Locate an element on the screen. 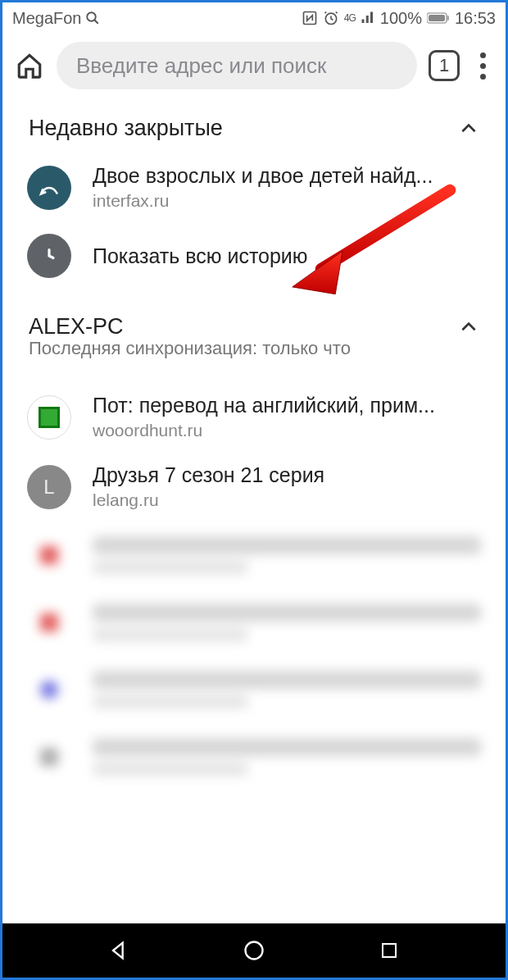 The image size is (508, 980). show-all-label: Показать всю историю is located at coordinates (287, 256).